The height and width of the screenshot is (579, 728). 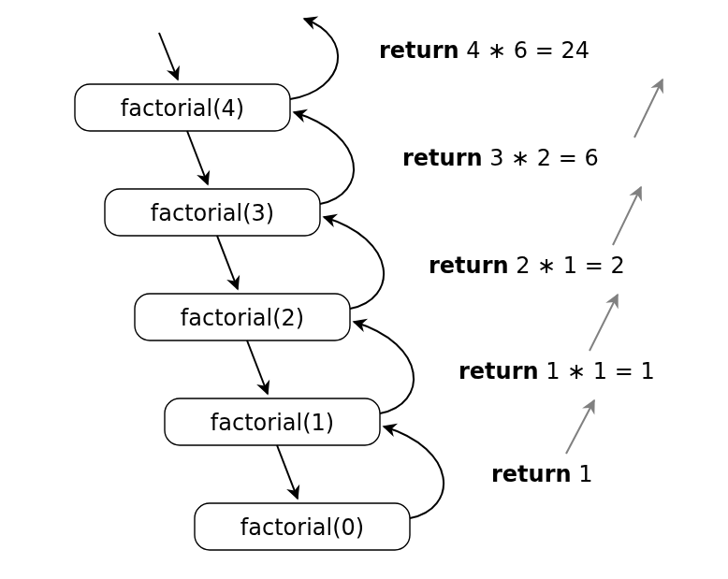 I want to click on node-label-1: factorial(1), so click(x=272, y=423).